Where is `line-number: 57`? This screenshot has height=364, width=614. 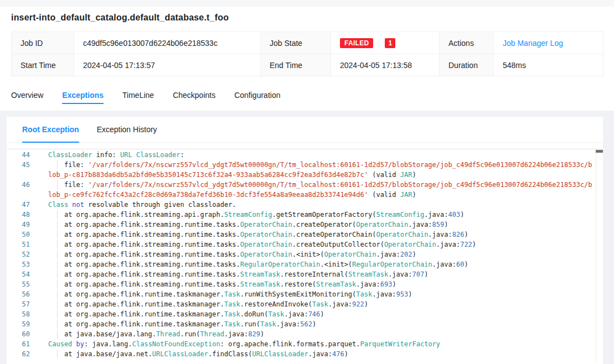
line-number: 57 is located at coordinates (22, 304).